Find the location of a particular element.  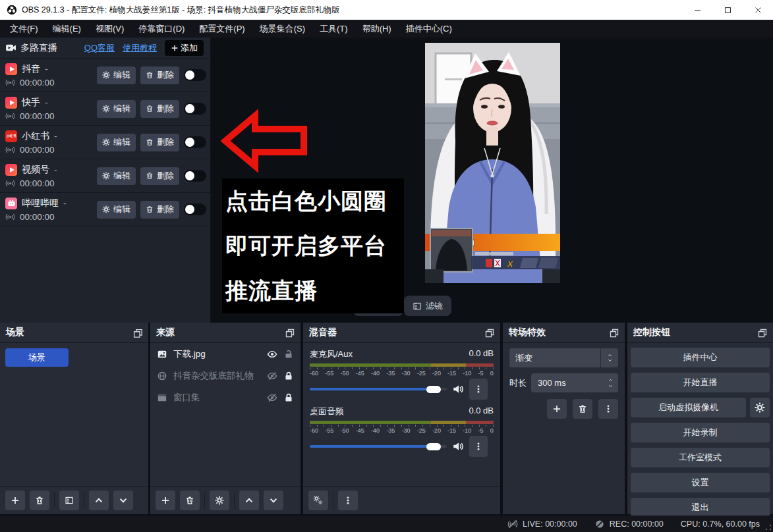

scene-up-button is located at coordinates (99, 500).